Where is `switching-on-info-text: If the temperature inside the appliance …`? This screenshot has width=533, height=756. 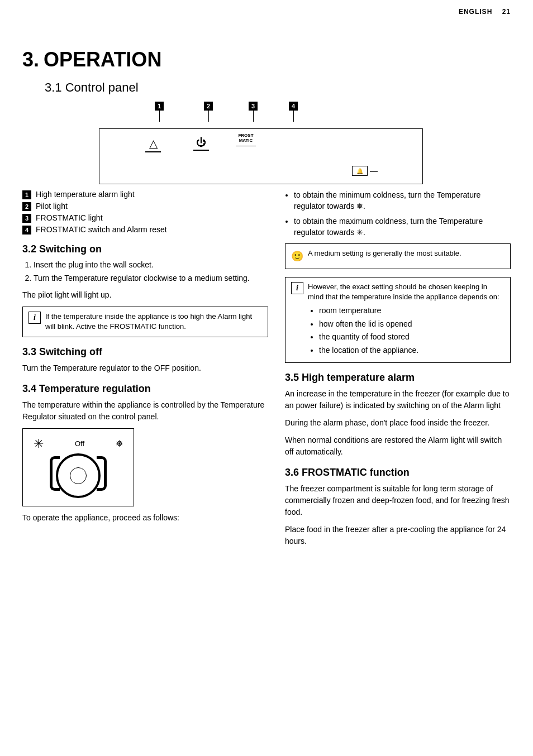 switching-on-info-text: If the temperature inside the appliance … is located at coordinates (154, 322).